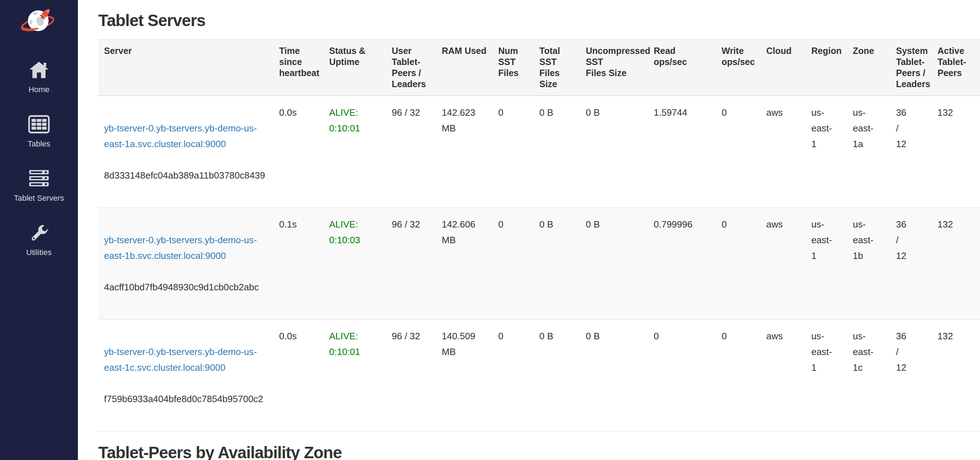 This screenshot has width=980, height=460. What do you see at coordinates (39, 132) in the screenshot?
I see `sidebar-item-tables: Tables` at bounding box center [39, 132].